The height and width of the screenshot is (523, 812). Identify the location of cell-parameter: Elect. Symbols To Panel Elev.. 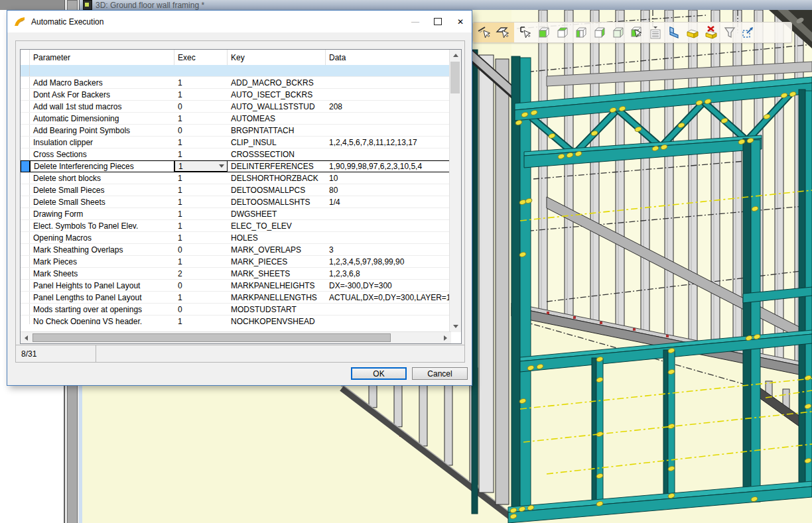
(102, 225).